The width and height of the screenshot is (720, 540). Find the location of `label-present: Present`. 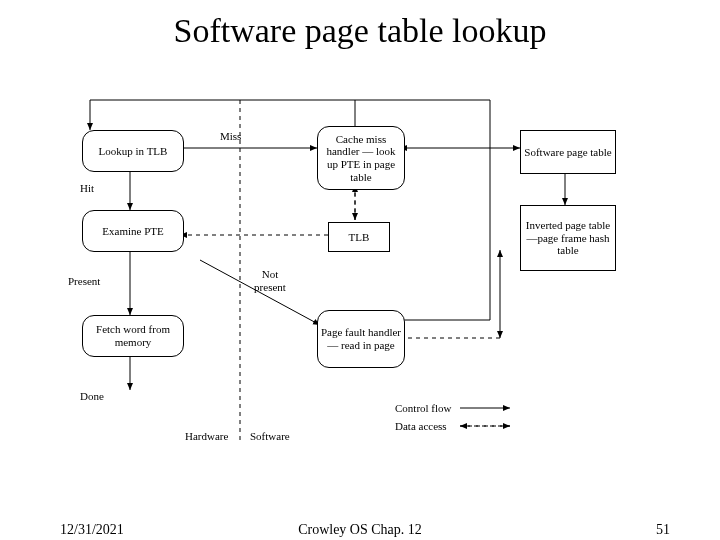

label-present: Present is located at coordinates (84, 282).